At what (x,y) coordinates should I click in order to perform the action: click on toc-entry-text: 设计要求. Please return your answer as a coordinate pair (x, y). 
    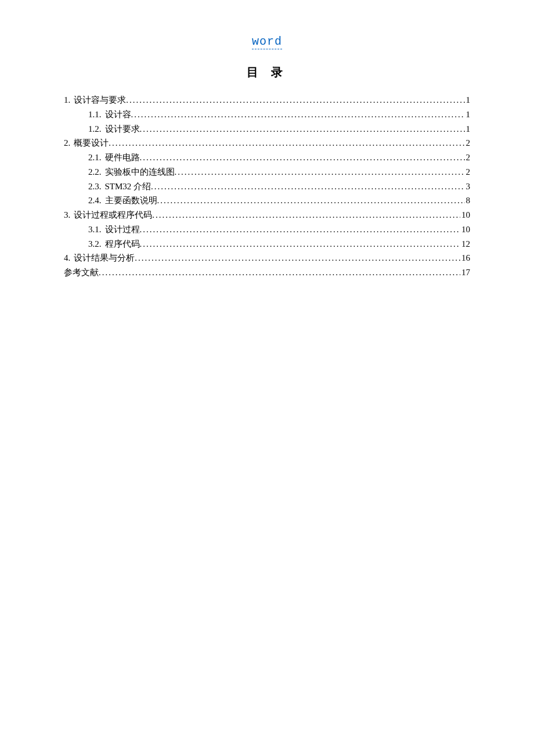
    Looking at the image, I should click on (122, 129).